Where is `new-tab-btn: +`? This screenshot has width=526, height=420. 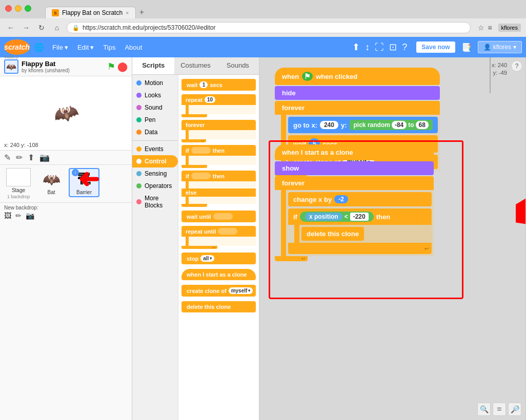 new-tab-btn: + is located at coordinates (142, 12).